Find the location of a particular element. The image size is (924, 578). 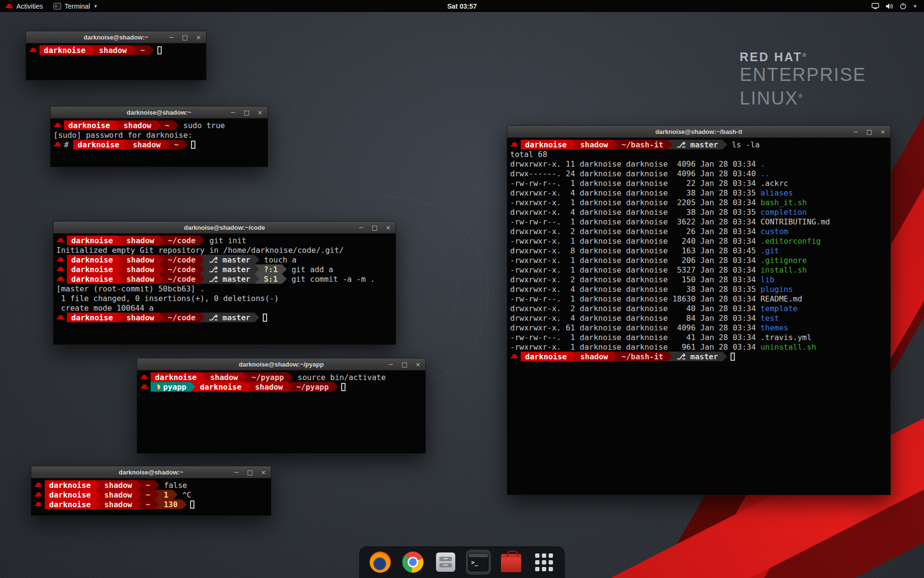

terminal-line: drwxrwxr-x. 4 darknoise darknoise 84 Jan… is located at coordinates (699, 318).